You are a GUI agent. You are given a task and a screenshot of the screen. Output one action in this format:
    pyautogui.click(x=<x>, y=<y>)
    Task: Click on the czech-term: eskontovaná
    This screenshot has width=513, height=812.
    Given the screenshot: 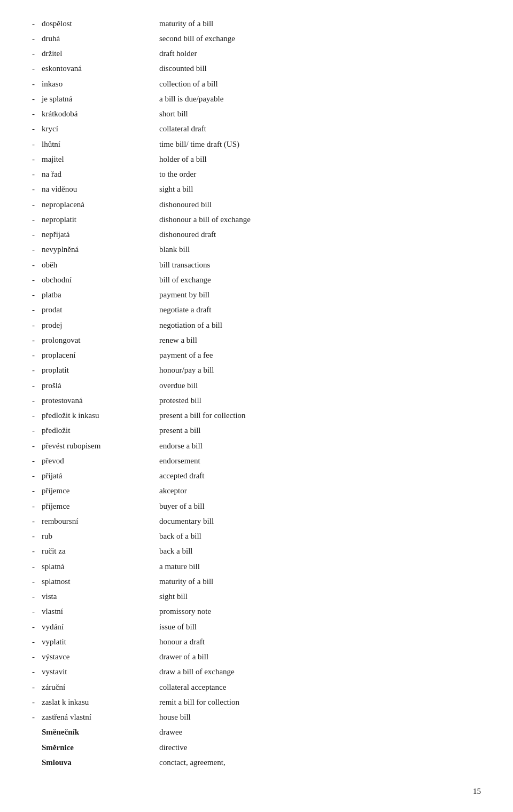 What is the action you would take?
    pyautogui.click(x=100, y=69)
    